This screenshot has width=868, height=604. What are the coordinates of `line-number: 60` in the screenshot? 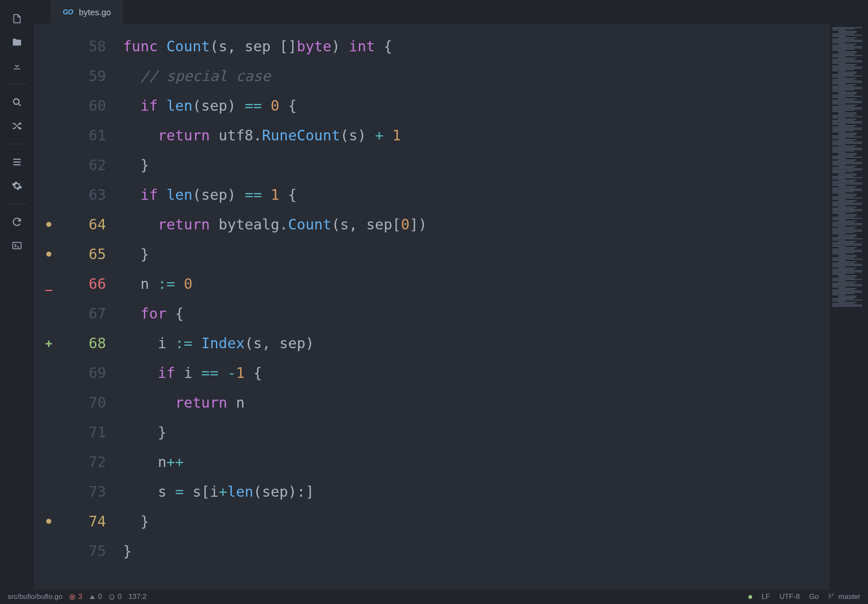 It's located at (93, 106).